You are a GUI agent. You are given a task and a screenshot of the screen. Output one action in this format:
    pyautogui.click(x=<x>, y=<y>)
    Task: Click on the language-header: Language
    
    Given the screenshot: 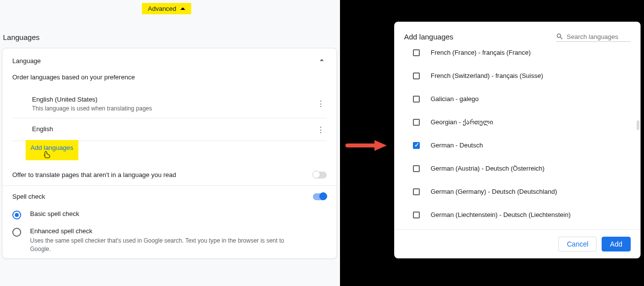 What is the action you would take?
    pyautogui.click(x=169, y=61)
    